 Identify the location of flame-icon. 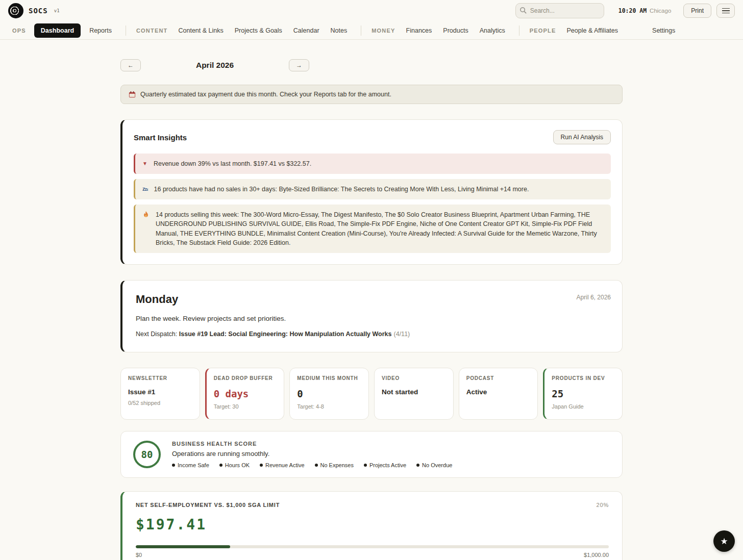
(146, 215).